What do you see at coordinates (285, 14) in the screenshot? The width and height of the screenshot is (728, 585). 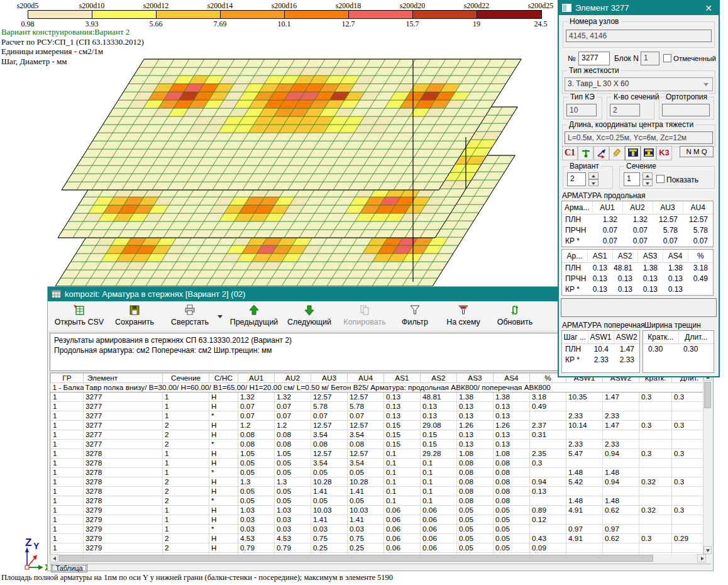 I see `color-scale-legend: s200d5s200d10s200d12s200d14s200d16s200d1…` at bounding box center [285, 14].